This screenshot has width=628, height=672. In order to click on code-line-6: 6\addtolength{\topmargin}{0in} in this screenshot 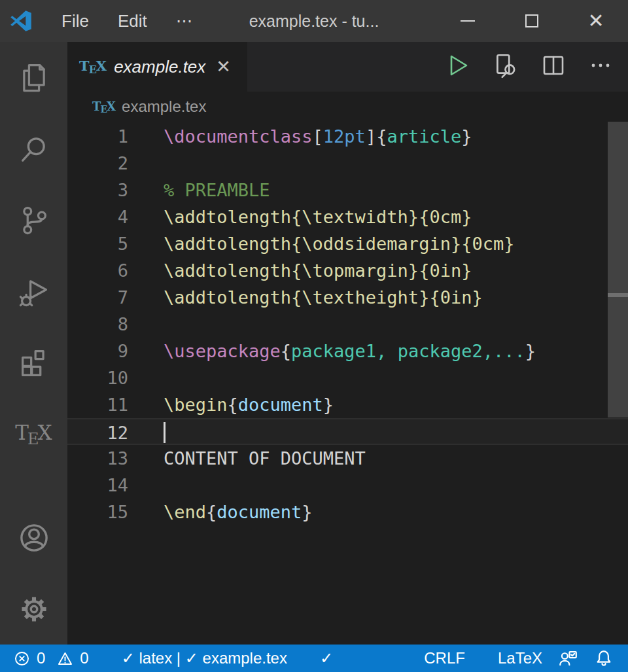, I will do `click(348, 271)`.